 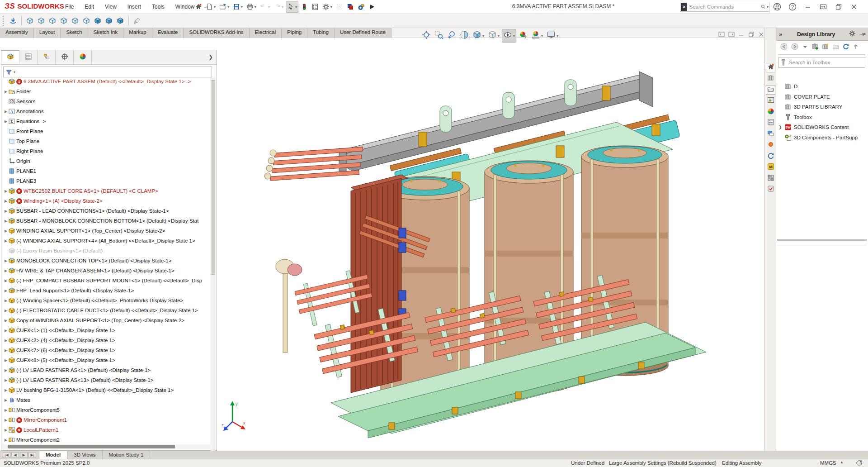 I want to click on tree-item: PLANE1, so click(x=105, y=171).